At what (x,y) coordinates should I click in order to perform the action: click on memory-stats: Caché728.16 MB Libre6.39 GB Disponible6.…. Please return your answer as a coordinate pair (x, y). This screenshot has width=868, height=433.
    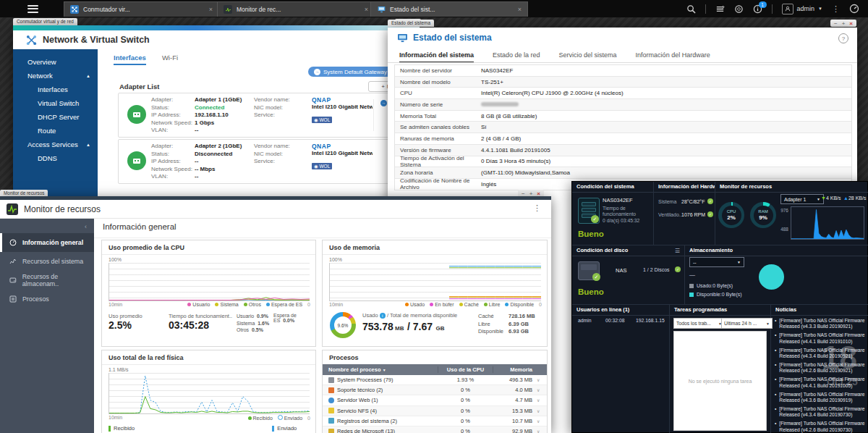
    Looking at the image, I should click on (506, 324).